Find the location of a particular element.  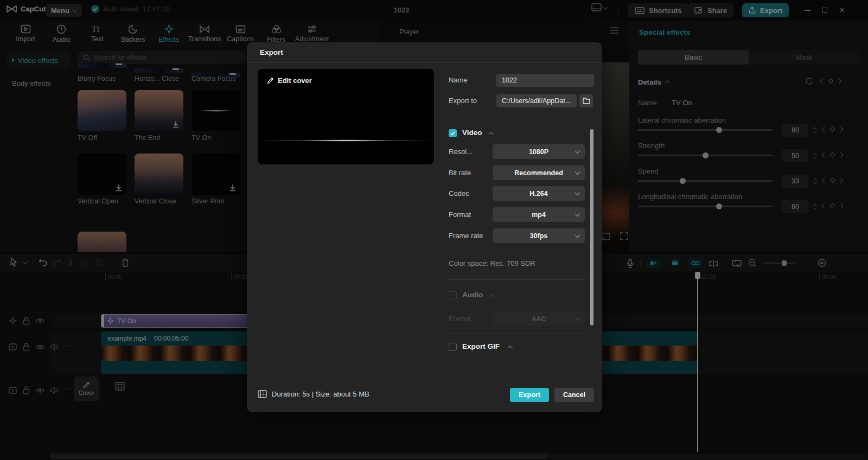

codec-select: H.264 is located at coordinates (539, 193).